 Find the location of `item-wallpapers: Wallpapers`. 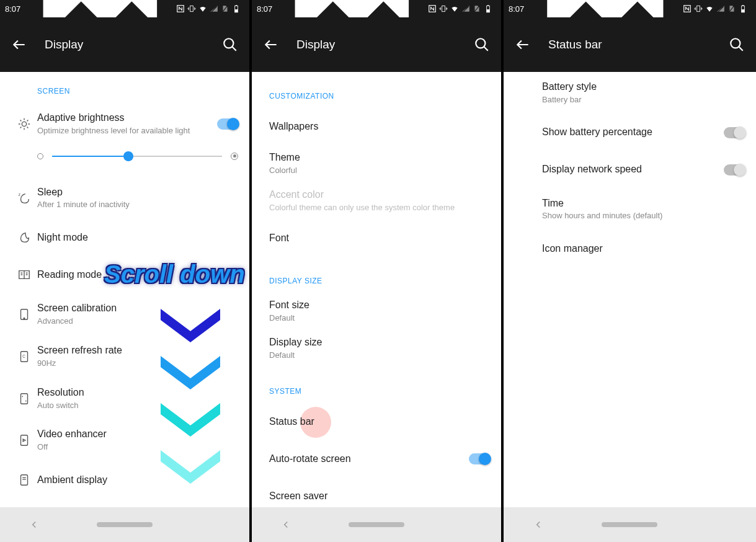

item-wallpapers: Wallpapers is located at coordinates (376, 127).